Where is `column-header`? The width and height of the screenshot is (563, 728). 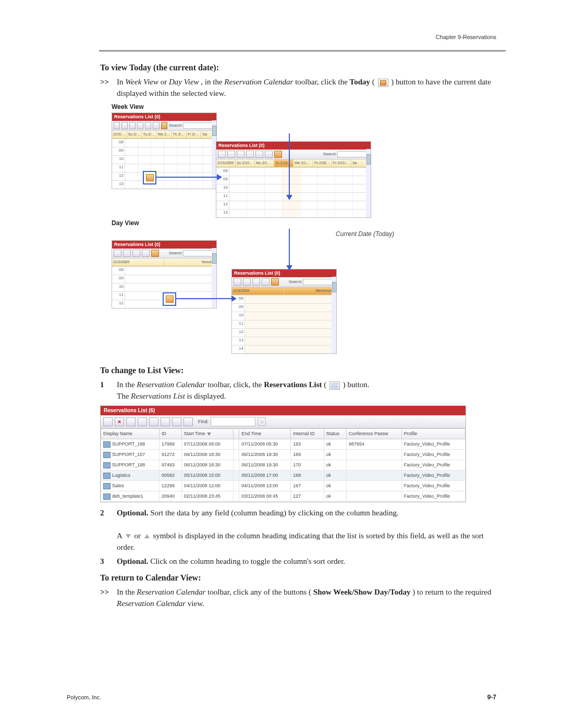
column-header is located at coordinates (236, 434).